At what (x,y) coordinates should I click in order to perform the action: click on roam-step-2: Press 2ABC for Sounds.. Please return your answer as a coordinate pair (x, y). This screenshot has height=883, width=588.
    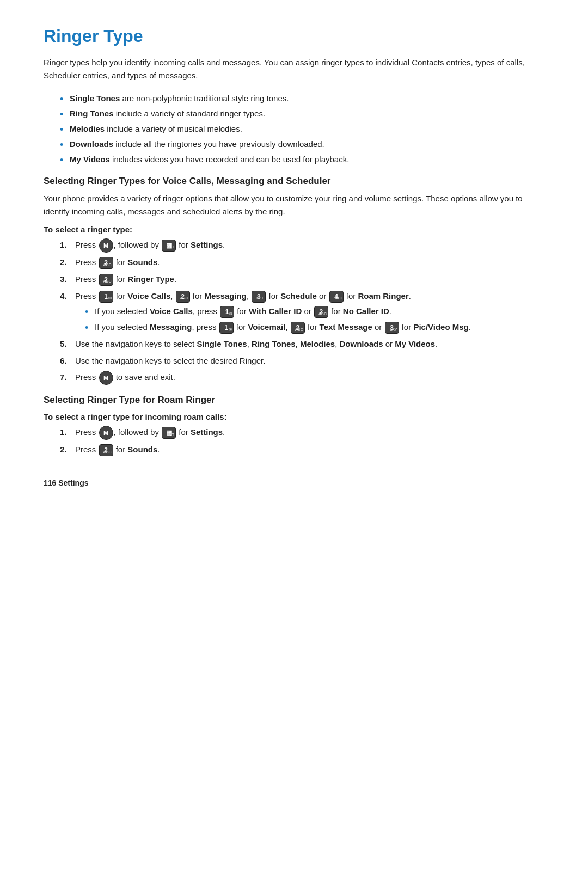
    Looking at the image, I should click on (302, 450).